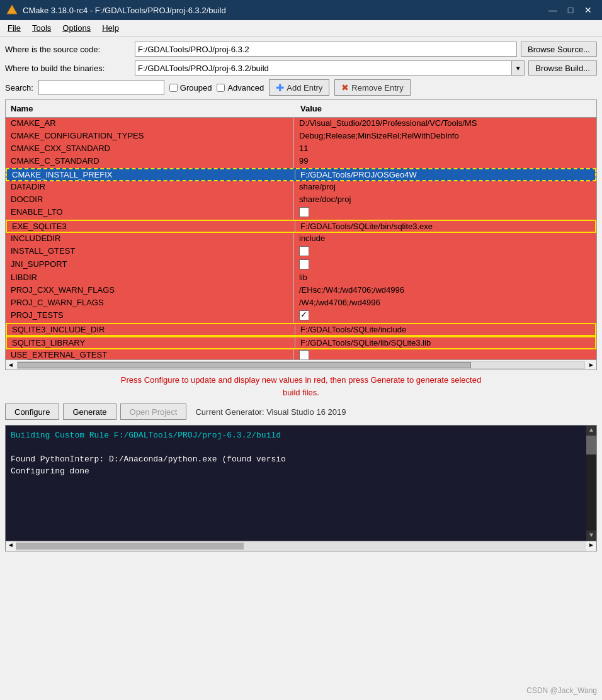 The width and height of the screenshot is (602, 700). What do you see at coordinates (553, 10) in the screenshot?
I see `minimize-button: —` at bounding box center [553, 10].